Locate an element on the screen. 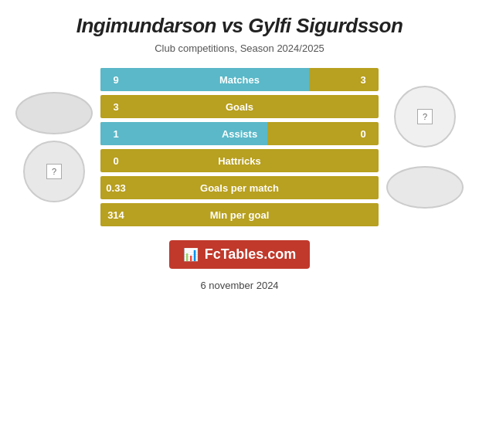 The image size is (479, 448). player-left-question-icon: ? is located at coordinates (54, 171).